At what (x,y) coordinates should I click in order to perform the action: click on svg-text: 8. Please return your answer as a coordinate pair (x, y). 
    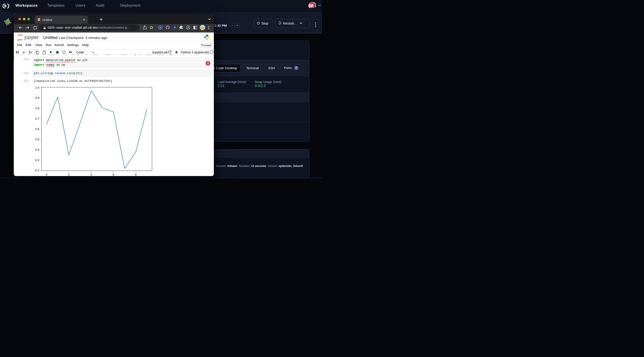
    Looking at the image, I should click on (136, 174).